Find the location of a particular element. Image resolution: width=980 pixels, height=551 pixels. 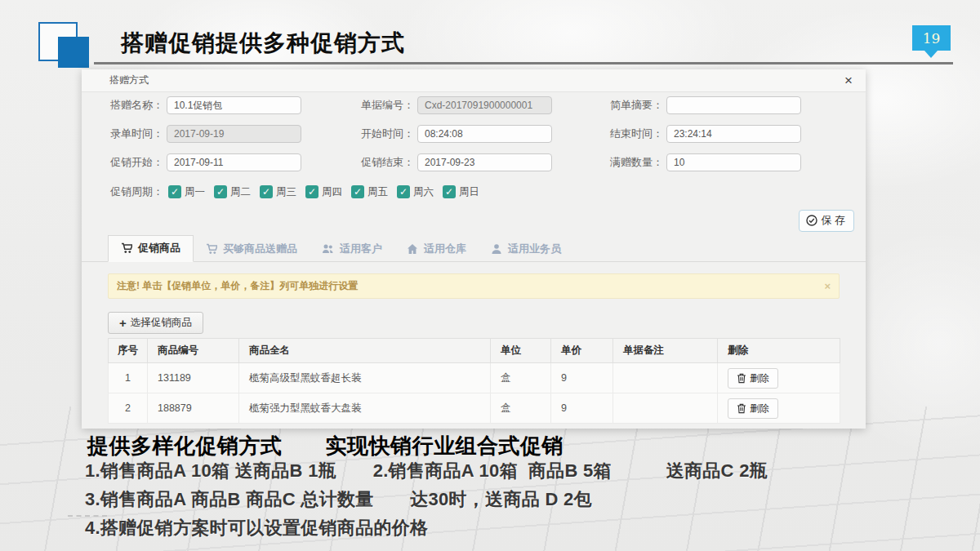

tab-label: 适用客户 is located at coordinates (361, 249).